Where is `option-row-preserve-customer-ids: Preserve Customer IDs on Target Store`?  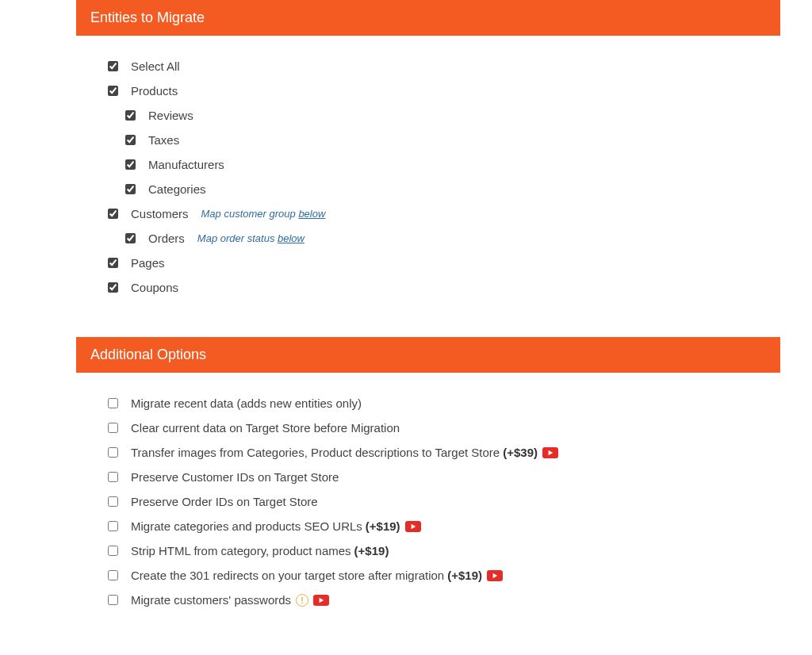 option-row-preserve-customer-ids: Preserve Customer IDs on Target Store is located at coordinates (444, 477).